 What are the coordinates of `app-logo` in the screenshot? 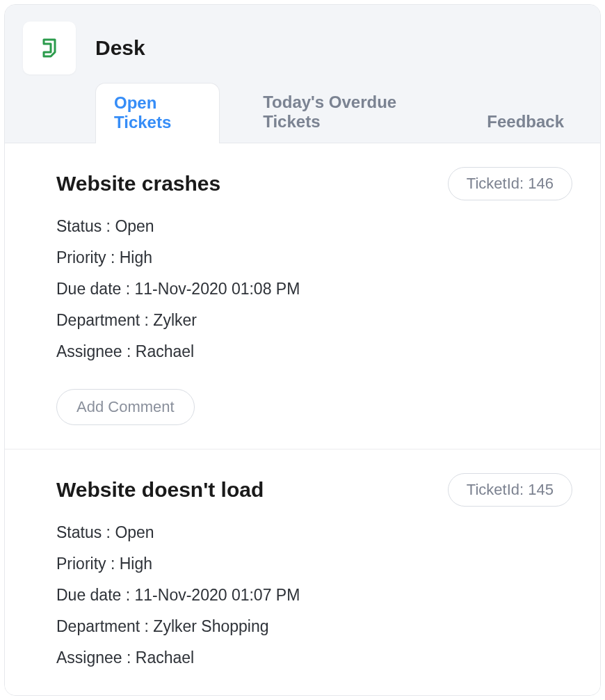 It's located at (49, 48).